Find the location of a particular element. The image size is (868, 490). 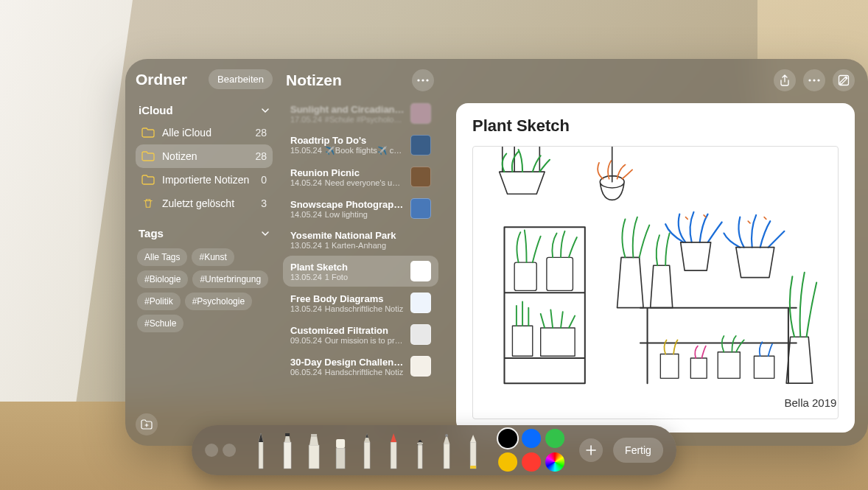

note-item: 30-Day Design Challenge06.05.24Handschri… is located at coordinates (361, 366).